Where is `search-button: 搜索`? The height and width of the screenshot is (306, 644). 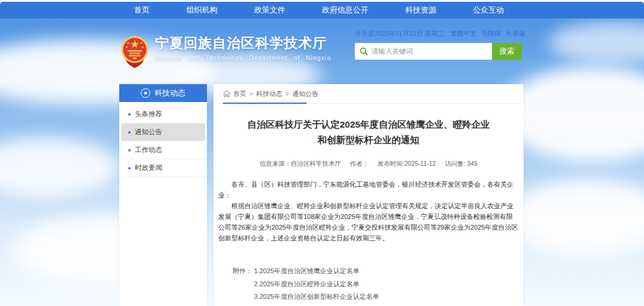 search-button: 搜索 is located at coordinates (507, 51).